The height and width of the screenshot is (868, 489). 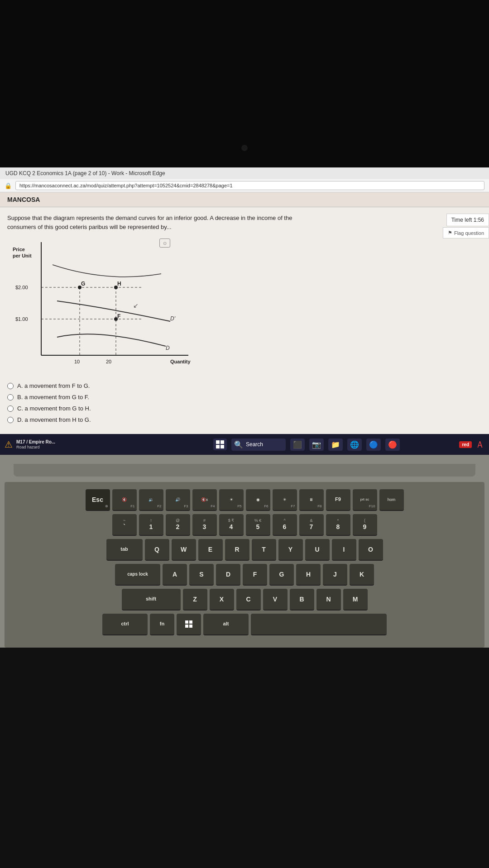 What do you see at coordinates (22, 256) in the screenshot?
I see `svg-text: per Unit` at bounding box center [22, 256].